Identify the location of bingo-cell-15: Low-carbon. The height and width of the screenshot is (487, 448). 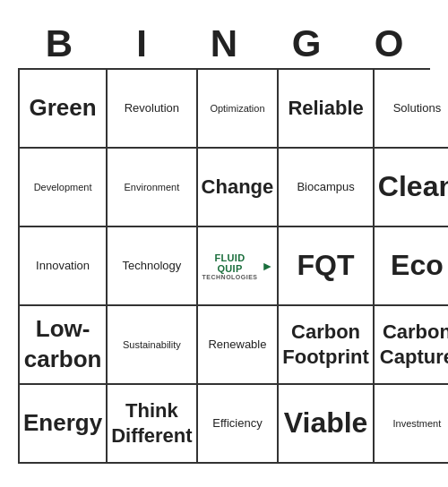
(64, 346).